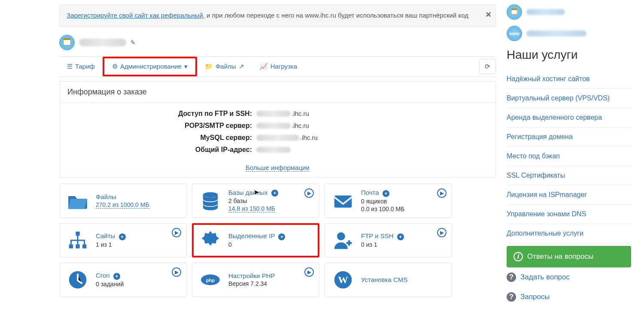 The image size is (644, 318). What do you see at coordinates (115, 67) in the screenshot?
I see `gear-icon: ⚙` at bounding box center [115, 67].